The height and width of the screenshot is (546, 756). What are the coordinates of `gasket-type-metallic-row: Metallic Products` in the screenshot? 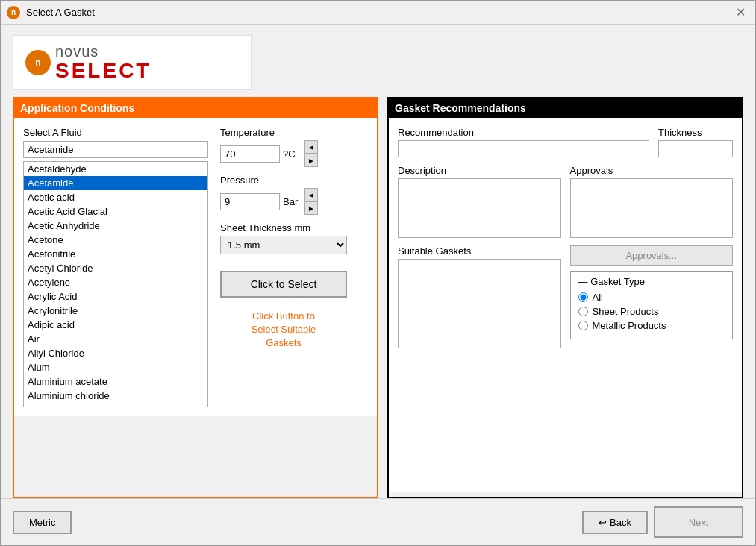 It's located at (652, 325).